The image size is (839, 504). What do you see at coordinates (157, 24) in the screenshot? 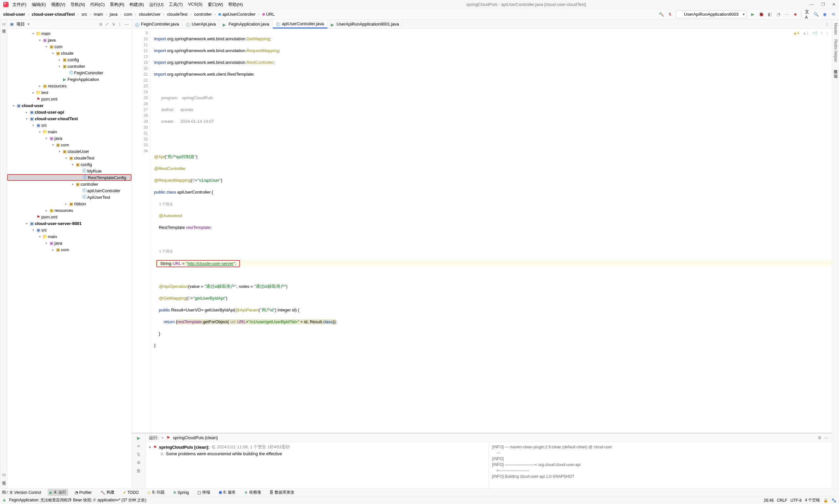
I see `tab-fegin-controller: ⒸFeginController.java` at bounding box center [157, 24].